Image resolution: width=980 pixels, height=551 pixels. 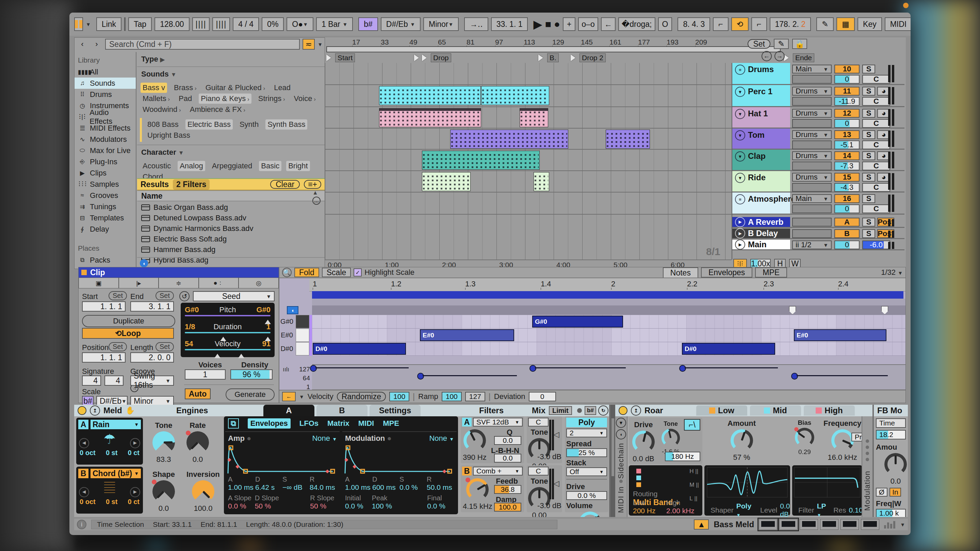 What do you see at coordinates (144, 263) in the screenshot?
I see `preview-headphones-icon: ◖` at bounding box center [144, 263].